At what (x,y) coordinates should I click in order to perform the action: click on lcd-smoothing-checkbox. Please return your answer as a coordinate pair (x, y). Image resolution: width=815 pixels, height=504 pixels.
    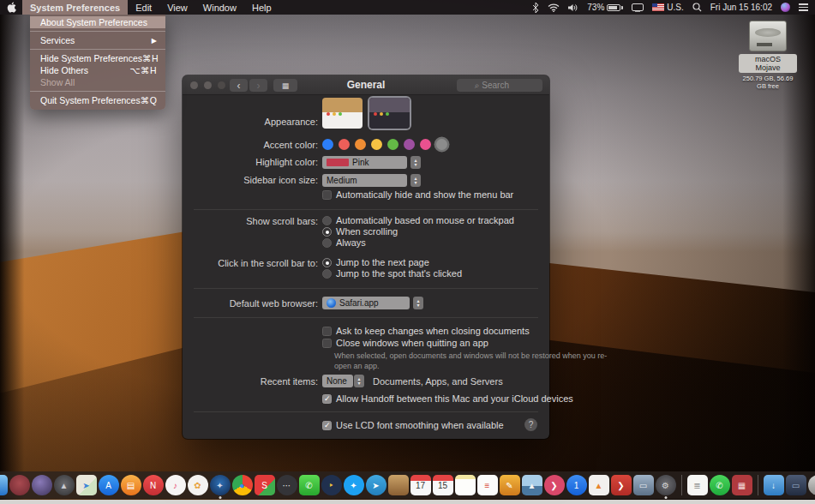
    Looking at the image, I should click on (327, 425).